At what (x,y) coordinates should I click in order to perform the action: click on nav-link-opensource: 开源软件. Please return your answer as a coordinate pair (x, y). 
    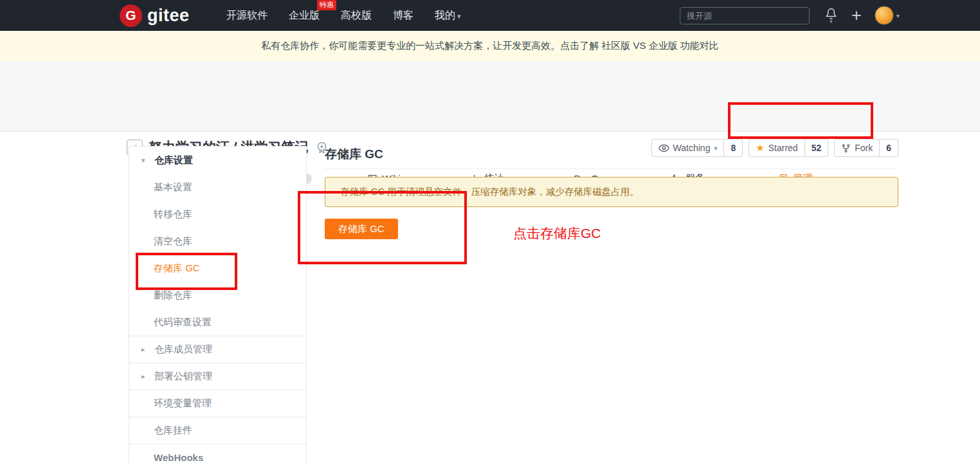
    Looking at the image, I should click on (247, 15).